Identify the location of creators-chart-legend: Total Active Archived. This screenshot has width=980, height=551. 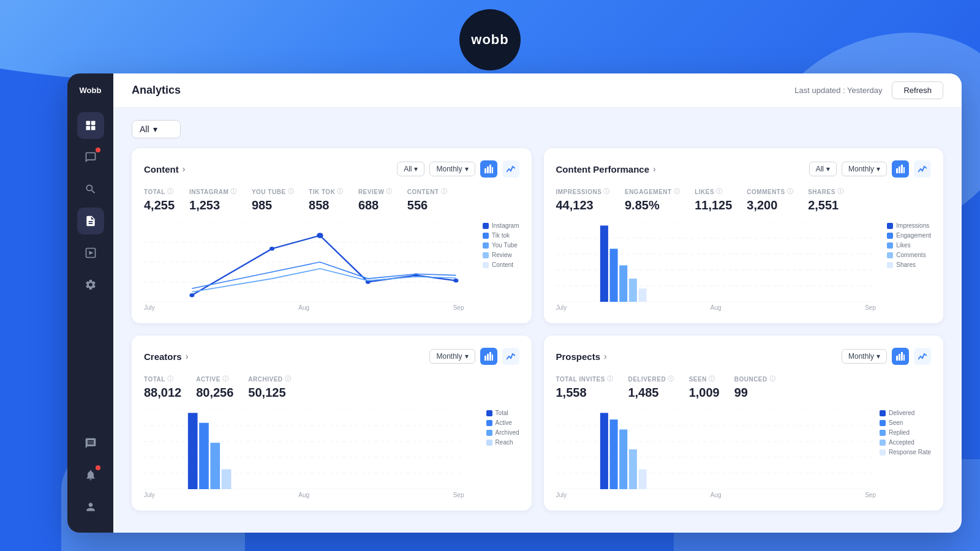
(503, 427).